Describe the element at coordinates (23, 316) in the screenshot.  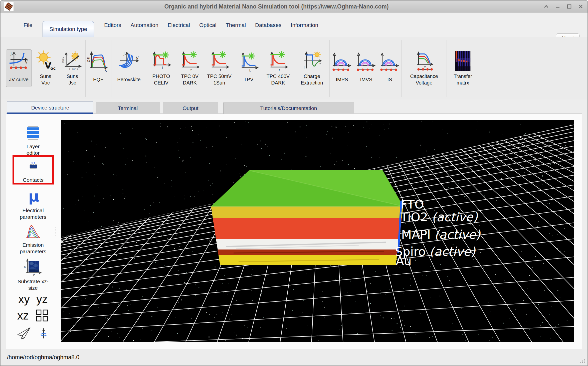
I see `view-xz-button: xz` at that location.